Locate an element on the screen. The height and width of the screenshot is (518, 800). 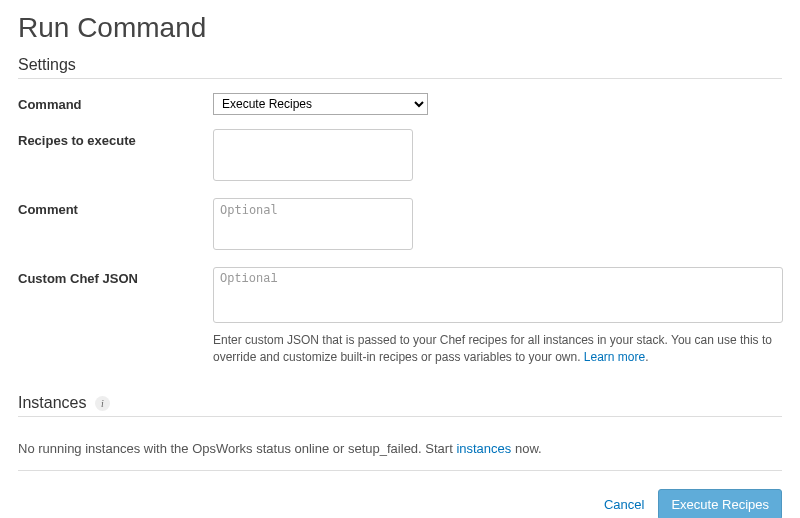
footer-actions: Cancel Execute Recipes is located at coordinates (400, 504).